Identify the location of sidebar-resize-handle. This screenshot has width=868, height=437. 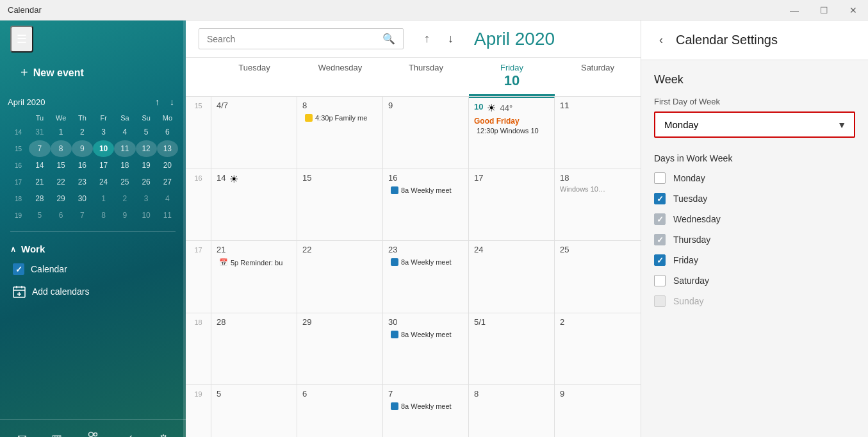
(184, 229).